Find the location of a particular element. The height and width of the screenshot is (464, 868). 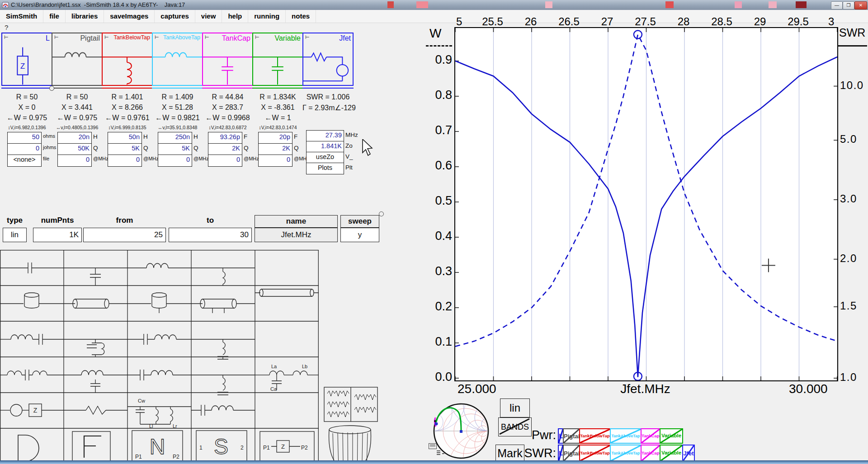

sweep-from-input: 25 is located at coordinates (125, 235).